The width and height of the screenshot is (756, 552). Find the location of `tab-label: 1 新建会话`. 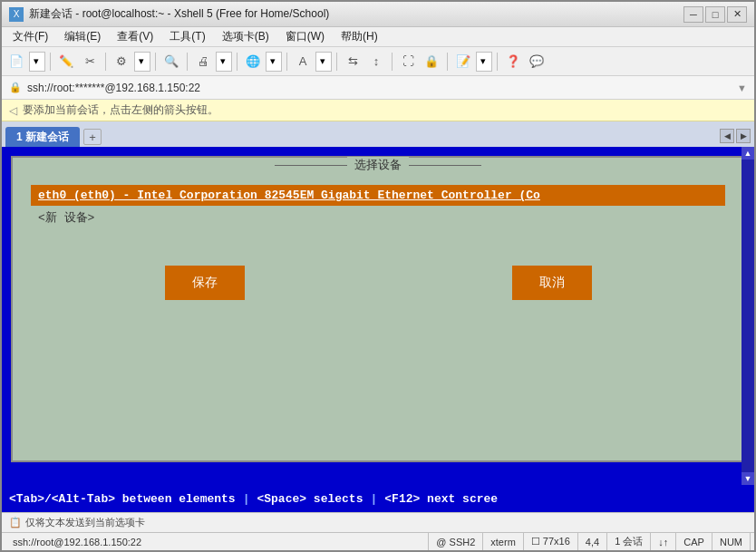

tab-label: 1 新建会话 is located at coordinates (43, 138).